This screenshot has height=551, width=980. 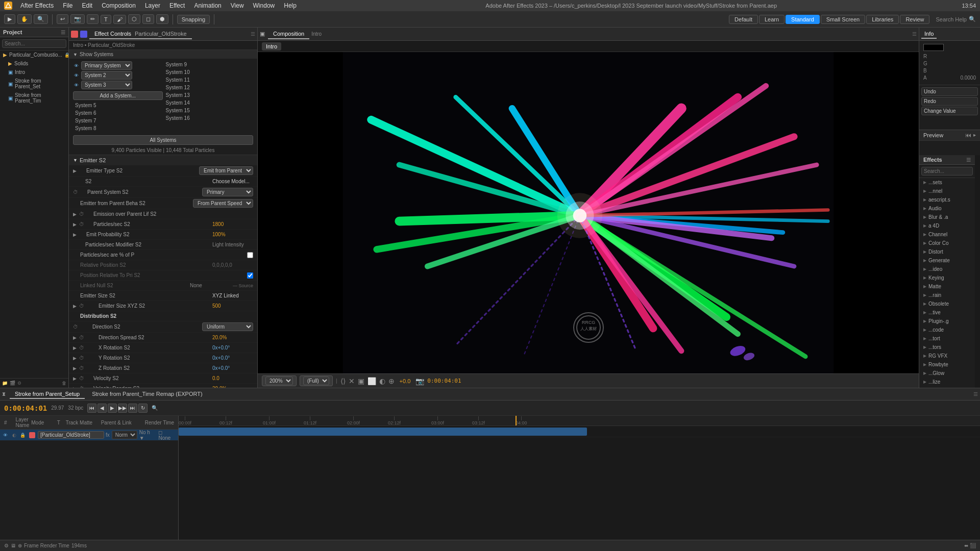 I want to click on tool-rotate: ↩, so click(x=62, y=19).